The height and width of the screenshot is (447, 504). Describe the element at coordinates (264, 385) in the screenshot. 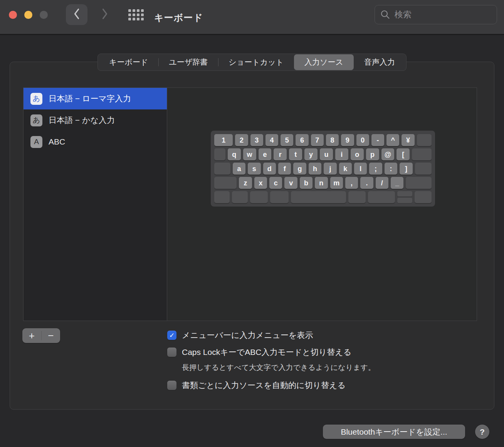

I see `option-label-auto-switch-document: 書類ごとに入力ソースを自動的に切り替える` at that location.